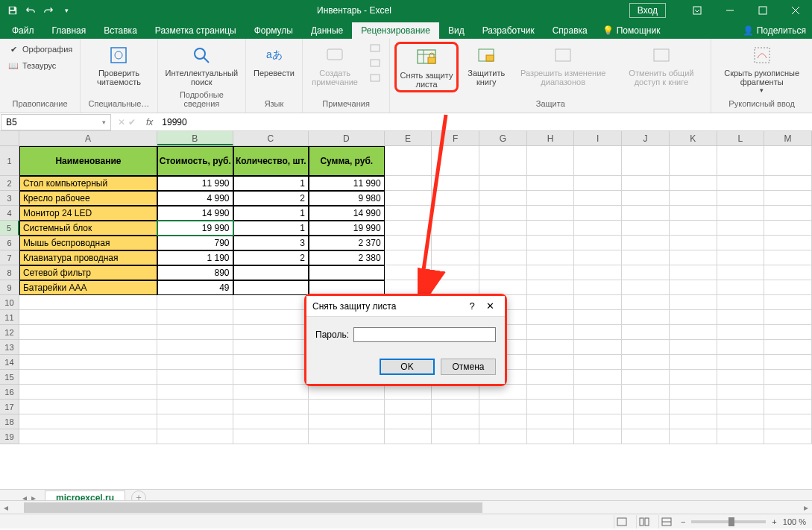 Image resolution: width=812 pixels, height=530 pixels. What do you see at coordinates (427, 67) in the screenshot?
I see `unprotect-sheet-button: Снять защиту листа` at bounding box center [427, 67].